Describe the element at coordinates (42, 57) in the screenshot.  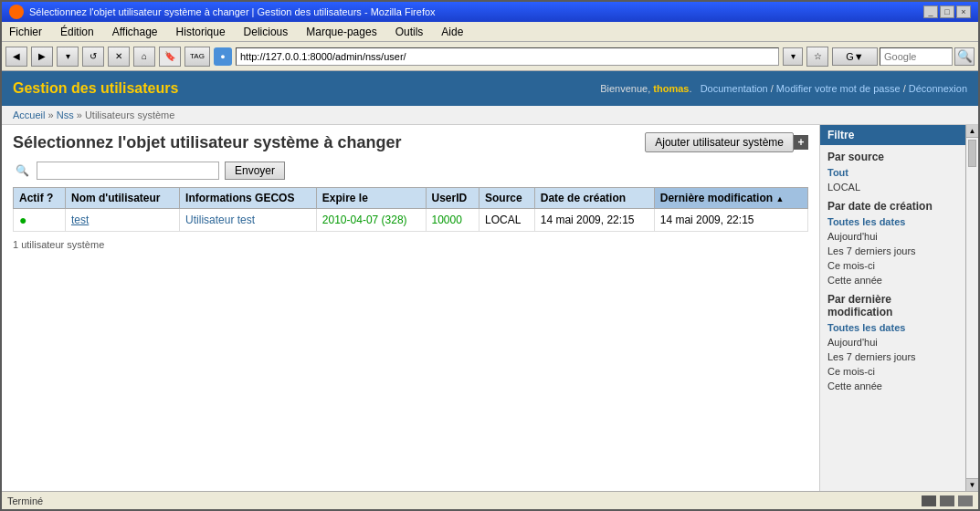
I see `forward-button: ▶` at that location.